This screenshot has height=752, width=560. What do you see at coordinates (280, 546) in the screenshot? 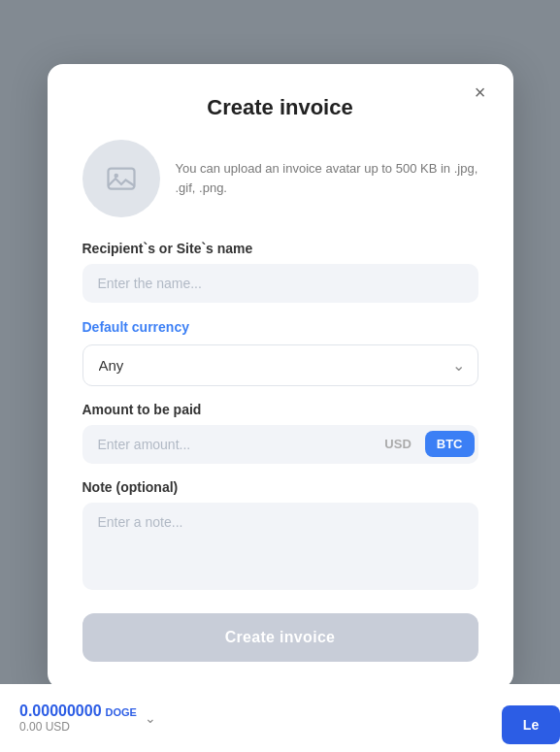
I see `note-field-group: Note (optional)` at bounding box center [280, 546].